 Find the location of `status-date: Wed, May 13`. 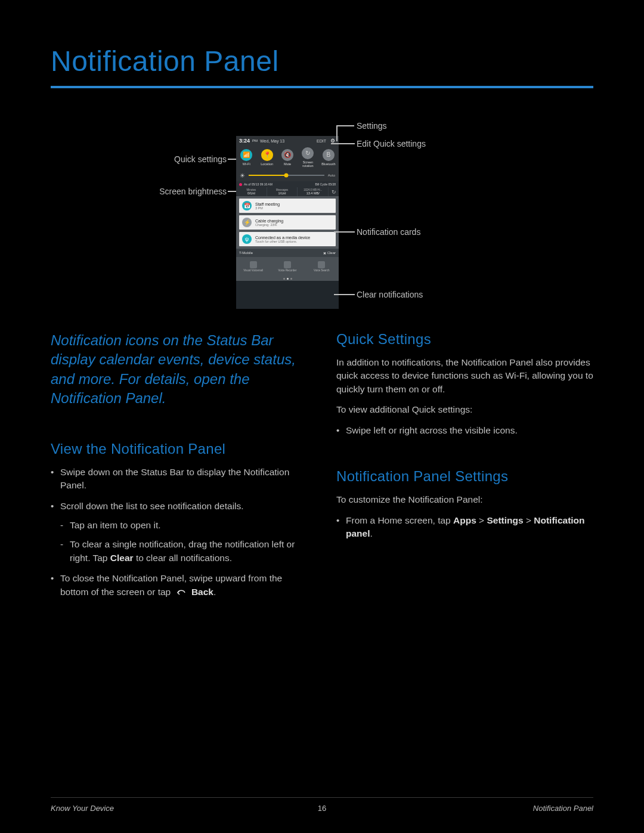

status-date: Wed, May 13 is located at coordinates (272, 141).